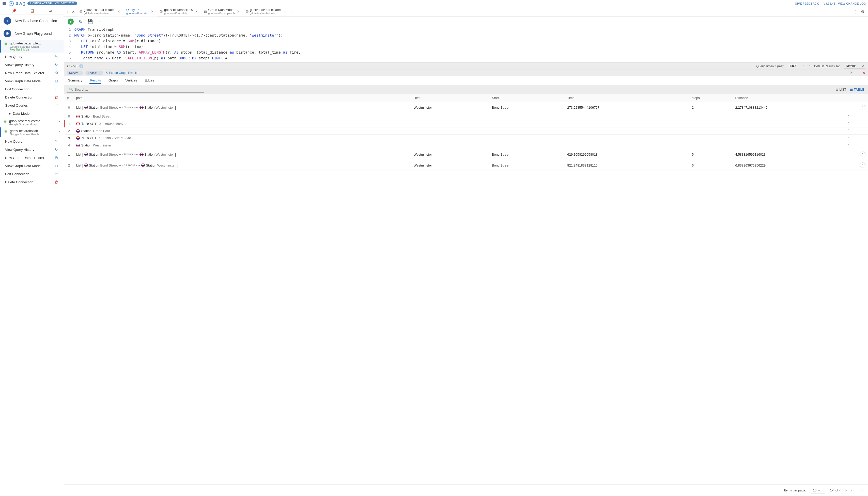 The height and width of the screenshot is (496, 868). I want to click on col-start: Start, so click(527, 98).